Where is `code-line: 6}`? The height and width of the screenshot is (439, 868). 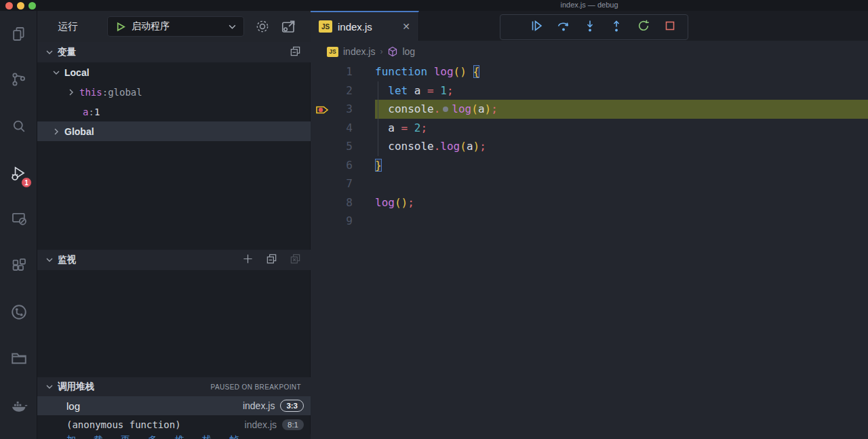
code-line: 6} is located at coordinates (589, 166).